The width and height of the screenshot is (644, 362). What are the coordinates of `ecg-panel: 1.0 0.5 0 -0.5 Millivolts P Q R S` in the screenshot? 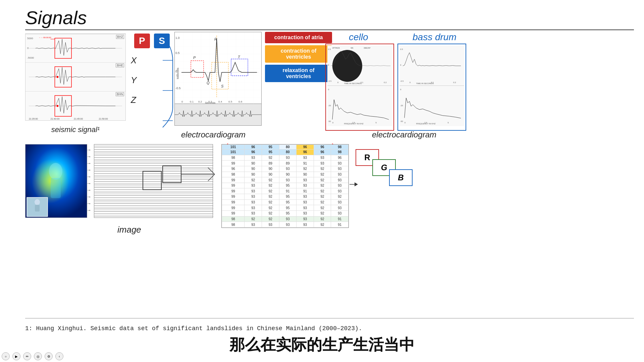 It's located at (218, 79).